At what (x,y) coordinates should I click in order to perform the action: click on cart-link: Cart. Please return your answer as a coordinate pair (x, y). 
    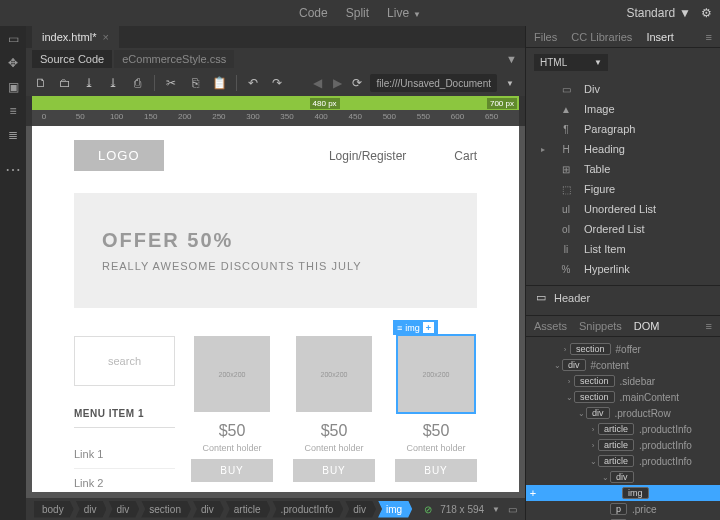
    Looking at the image, I should click on (466, 156).